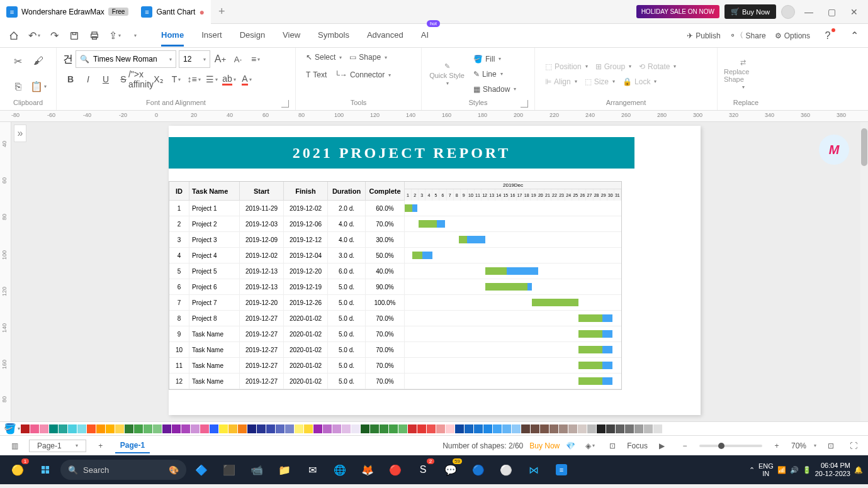 Image resolution: width=868 pixels, height=488 pixels. Describe the element at coordinates (561, 82) in the screenshot. I see `align-button2: ⊫Align▾` at that location.